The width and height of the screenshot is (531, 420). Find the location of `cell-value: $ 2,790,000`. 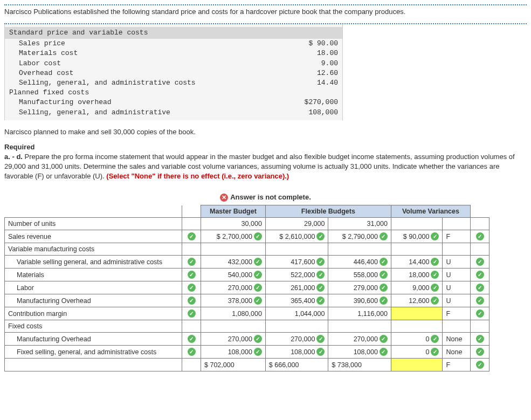

cell-value: $ 2,790,000 is located at coordinates (355, 237).